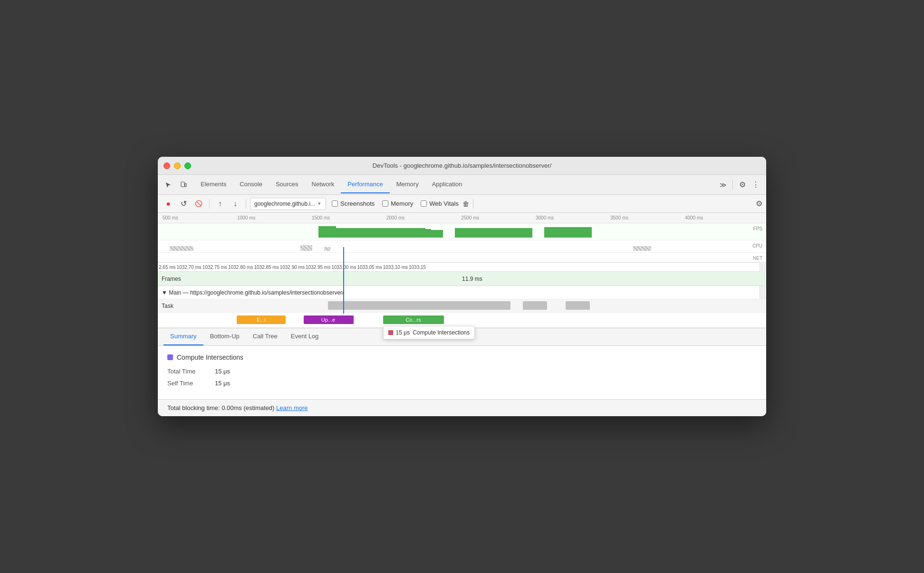 This screenshot has height=573, width=924. What do you see at coordinates (357, 203) in the screenshot?
I see `screenshots-label: Screenshots` at bounding box center [357, 203].